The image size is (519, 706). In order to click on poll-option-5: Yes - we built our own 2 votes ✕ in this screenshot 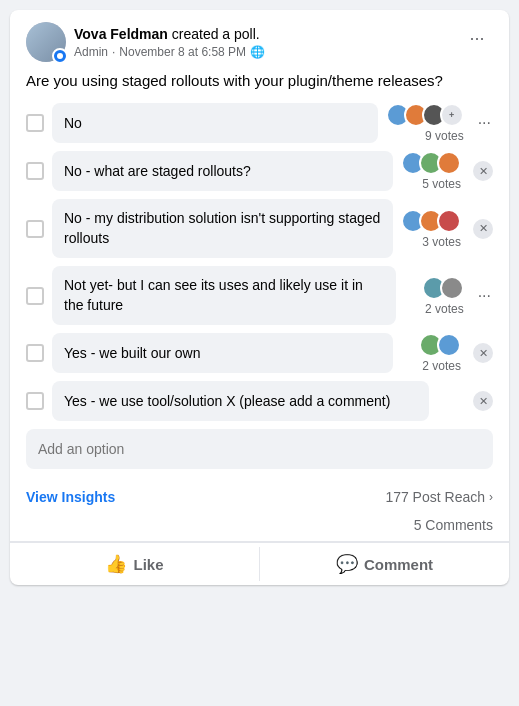, I will do `click(260, 353)`.